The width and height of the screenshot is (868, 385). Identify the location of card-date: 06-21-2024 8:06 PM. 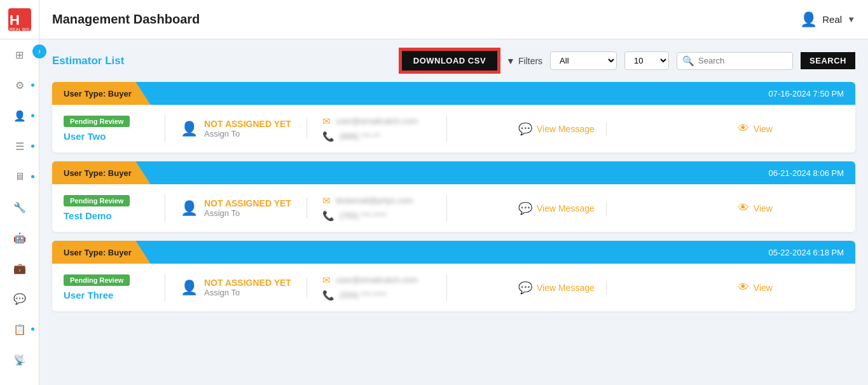
(811, 173).